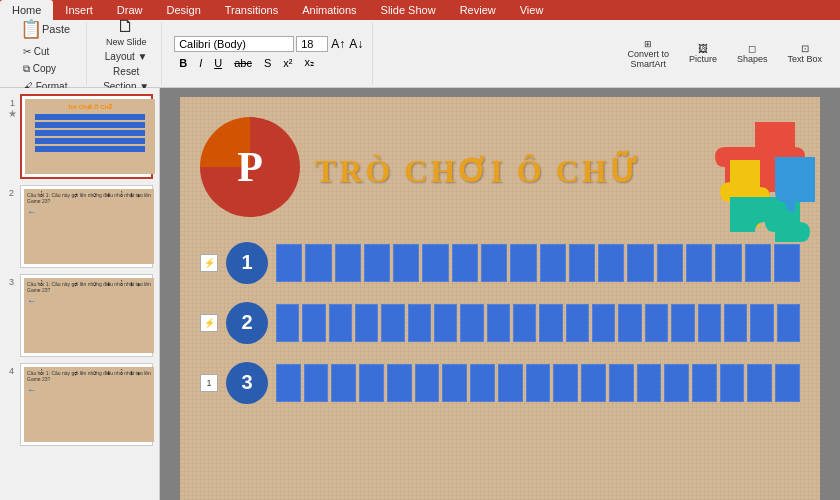 Image resolution: width=840 pixels, height=500 pixels. Describe the element at coordinates (209, 383) in the screenshot. I see `row-indicator-3: 1` at that location.